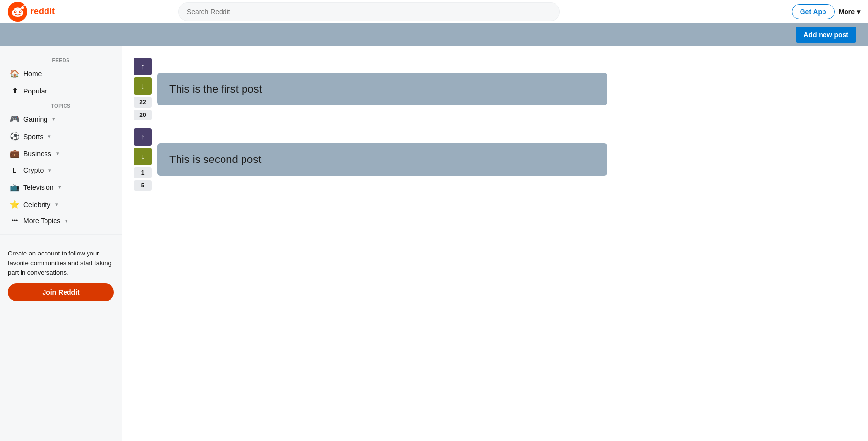 This screenshot has width=868, height=441. I want to click on television-icon: 📺, so click(15, 187).